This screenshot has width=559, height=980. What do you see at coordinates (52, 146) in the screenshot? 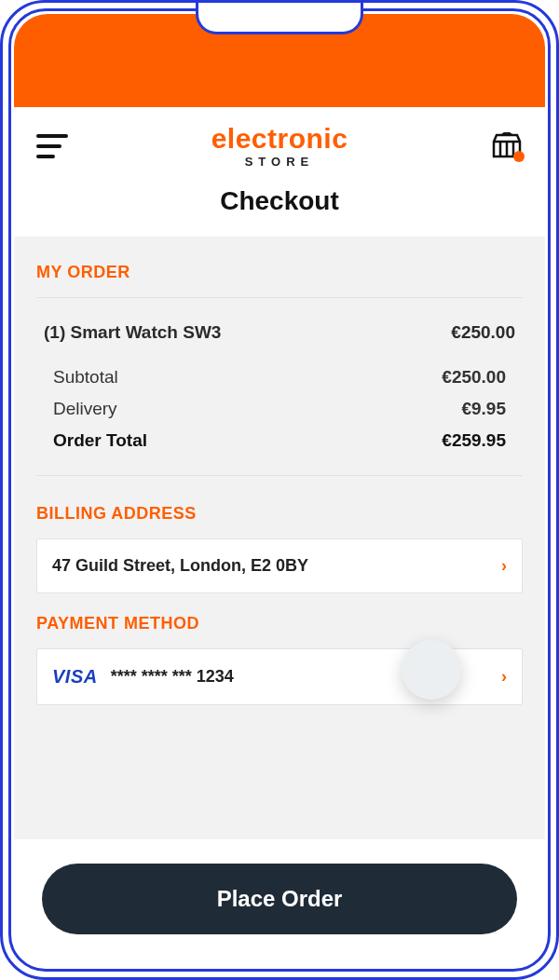
I see `menu-icon` at bounding box center [52, 146].